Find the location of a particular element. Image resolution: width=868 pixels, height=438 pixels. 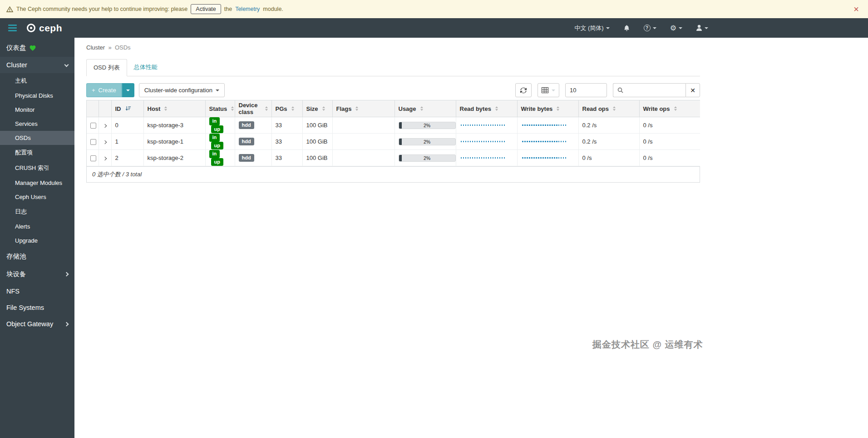

search-clear-button: ✕ is located at coordinates (693, 90).